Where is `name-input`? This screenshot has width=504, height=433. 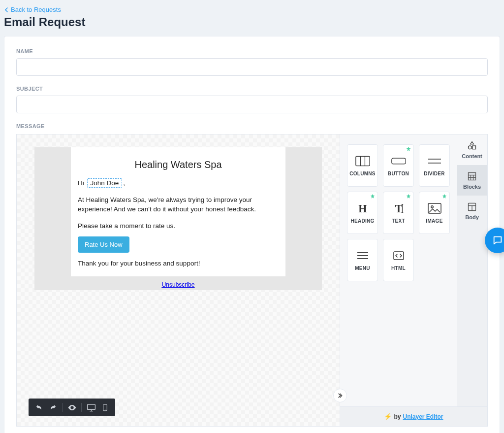 name-input is located at coordinates (252, 67).